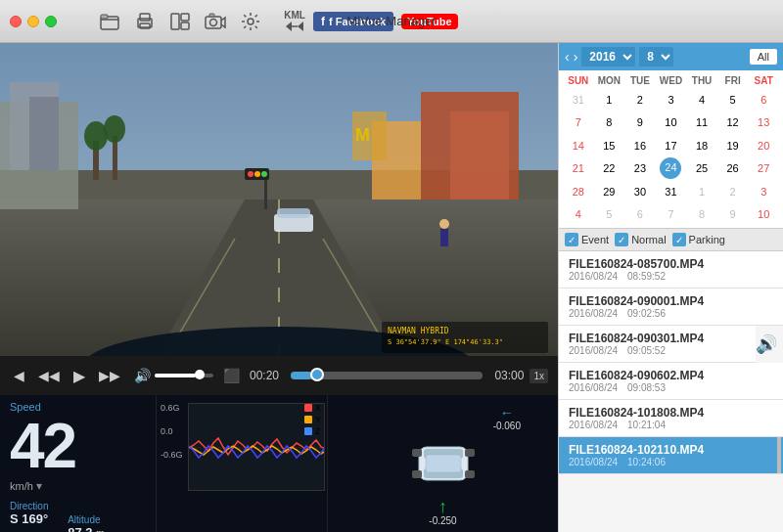 The image size is (783, 532). What do you see at coordinates (110, 22) in the screenshot?
I see `open-folder-icon` at bounding box center [110, 22].